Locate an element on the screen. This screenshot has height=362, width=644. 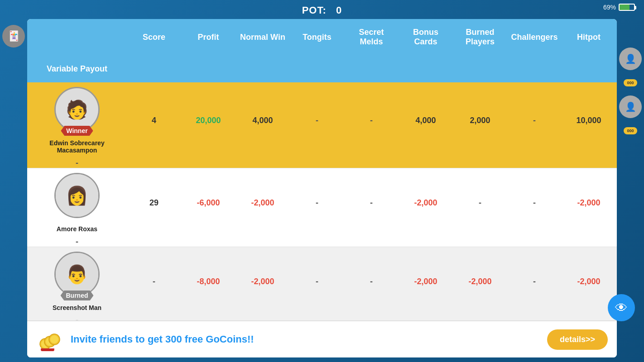
header-hitpot: Hitpot is located at coordinates (589, 38).